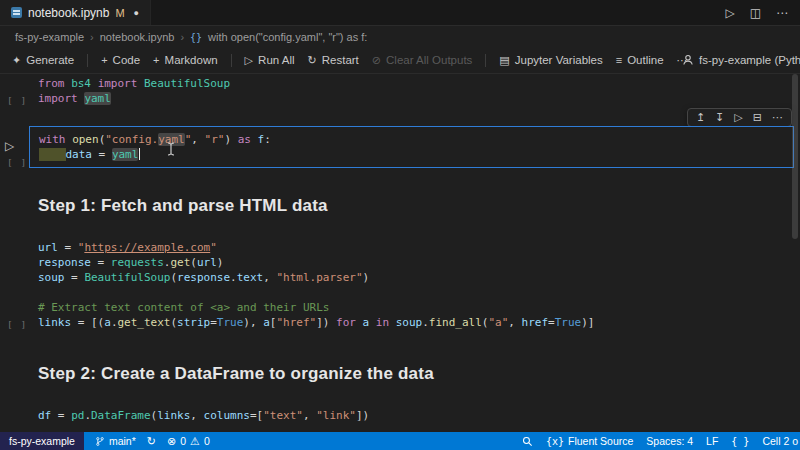 The height and width of the screenshot is (450, 800). What do you see at coordinates (412, 91) in the screenshot?
I see `code-editor: from bs4 import BeautifulSoupimport yaml` at bounding box center [412, 91].